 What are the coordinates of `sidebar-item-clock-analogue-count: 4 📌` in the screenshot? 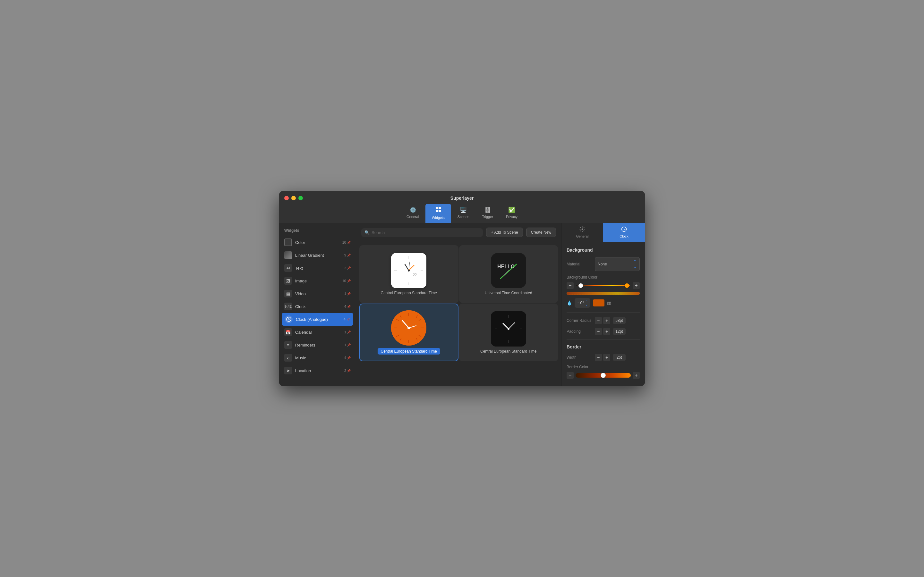 It's located at (347, 319).